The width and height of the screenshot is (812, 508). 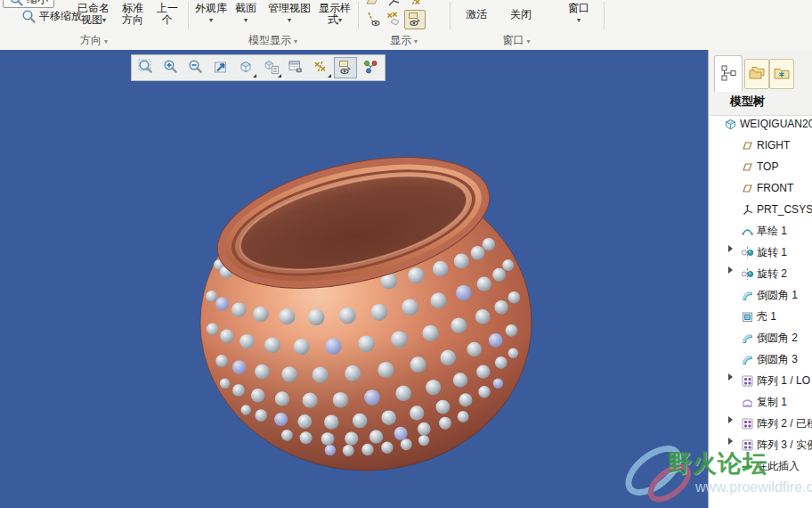 I want to click on zoom-out-view-button, so click(x=196, y=68).